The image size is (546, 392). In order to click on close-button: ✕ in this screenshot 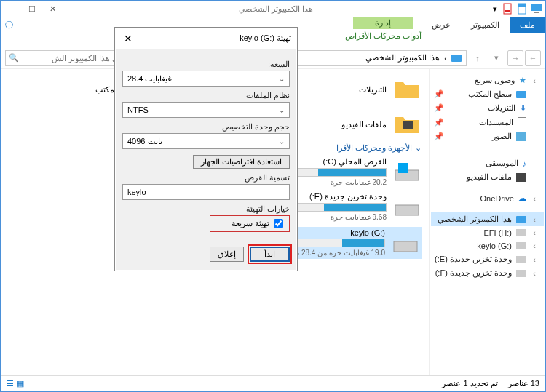, I will do `click(52, 9)`.